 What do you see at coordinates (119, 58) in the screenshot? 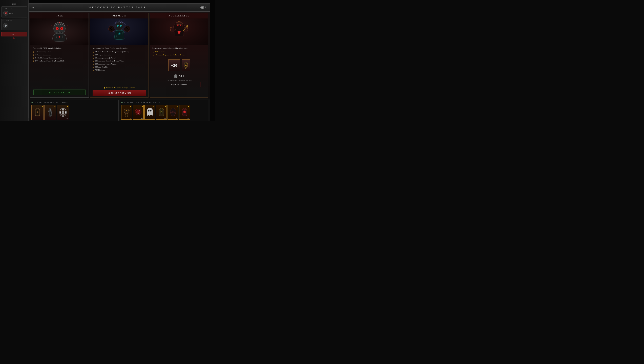
I see `premium-bullet-3: ◆ 2 Emotes per class (10 total)` at bounding box center [119, 58].